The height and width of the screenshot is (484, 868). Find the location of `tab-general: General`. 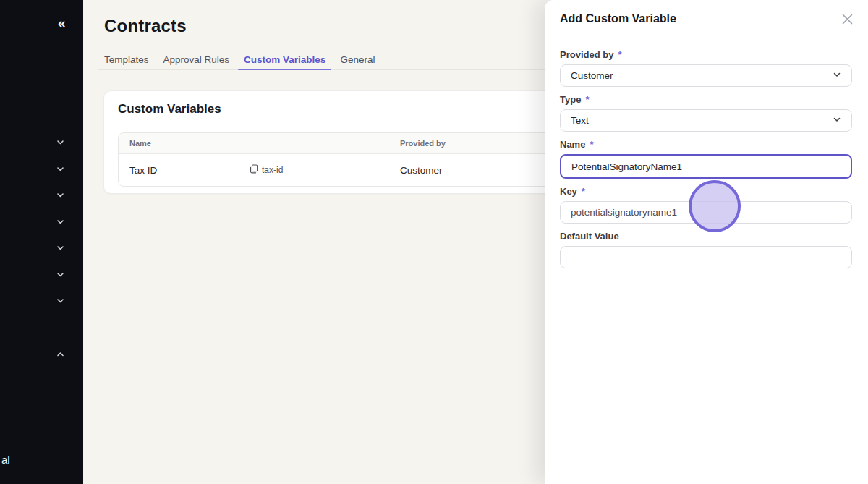

tab-general: General is located at coordinates (357, 60).